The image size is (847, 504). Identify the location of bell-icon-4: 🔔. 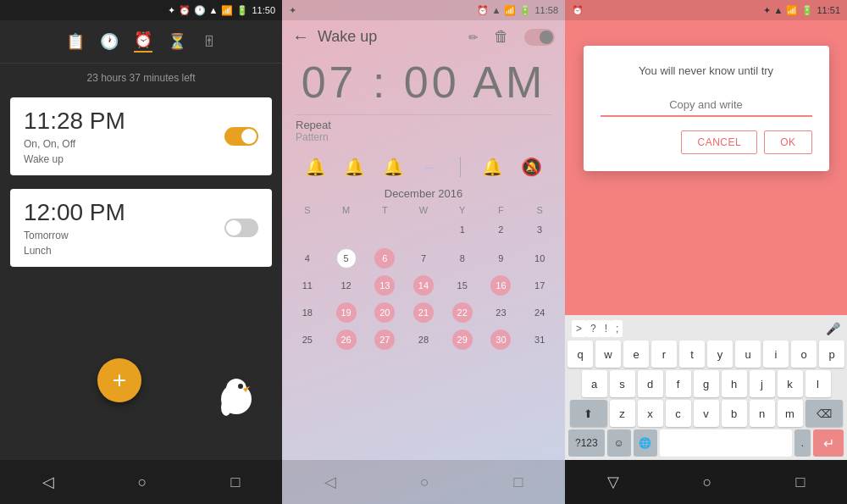
(493, 167).